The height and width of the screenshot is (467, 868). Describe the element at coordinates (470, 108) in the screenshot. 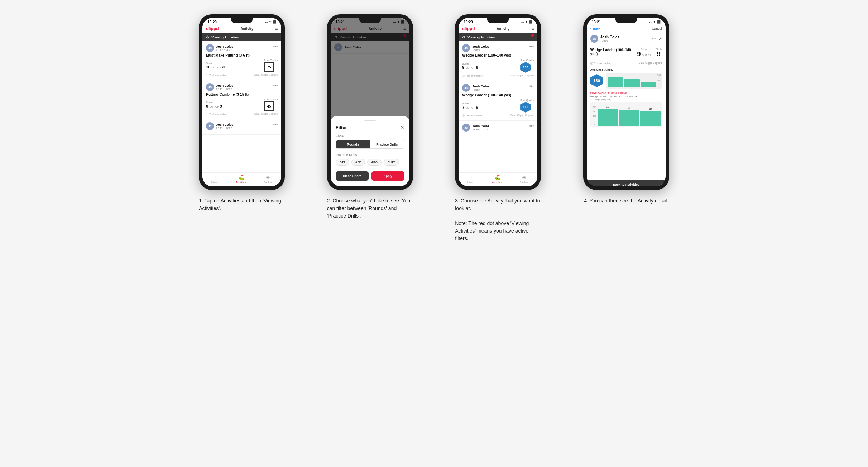

I see `outof-3-2: OUT OF` at that location.